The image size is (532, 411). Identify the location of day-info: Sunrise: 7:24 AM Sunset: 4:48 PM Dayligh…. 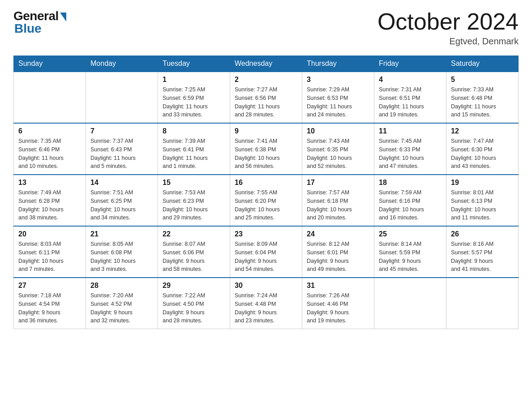
(266, 308).